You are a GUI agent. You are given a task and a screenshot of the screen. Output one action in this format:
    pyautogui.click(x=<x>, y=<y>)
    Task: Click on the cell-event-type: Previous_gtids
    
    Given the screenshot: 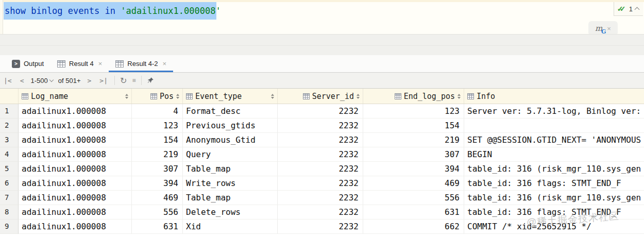 What is the action you would take?
    pyautogui.click(x=230, y=126)
    